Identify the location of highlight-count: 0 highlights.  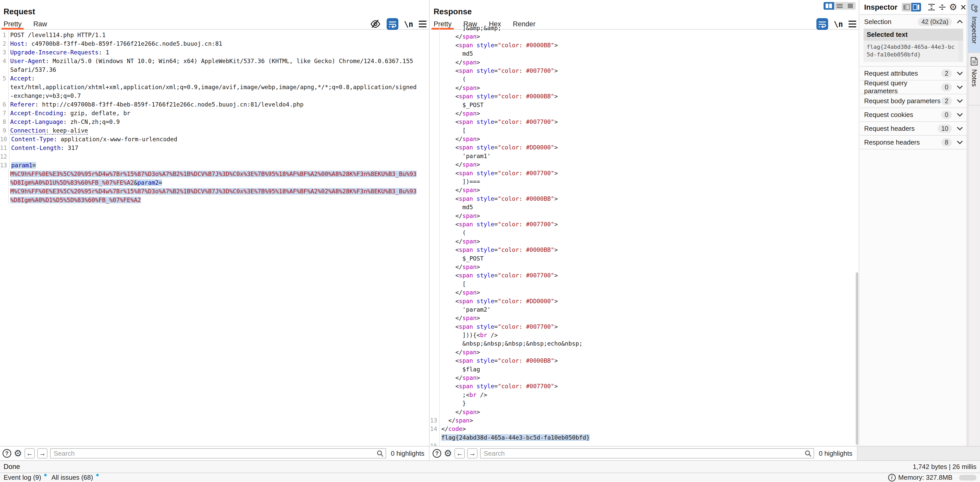
(835, 454).